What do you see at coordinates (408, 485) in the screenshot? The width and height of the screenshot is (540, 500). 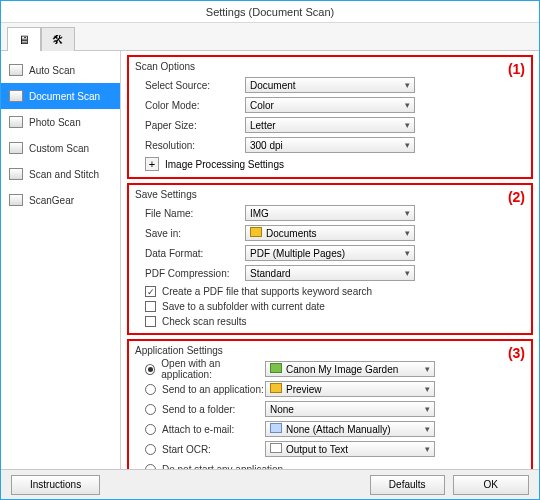 I see `defaults-button: Defaults` at bounding box center [408, 485].